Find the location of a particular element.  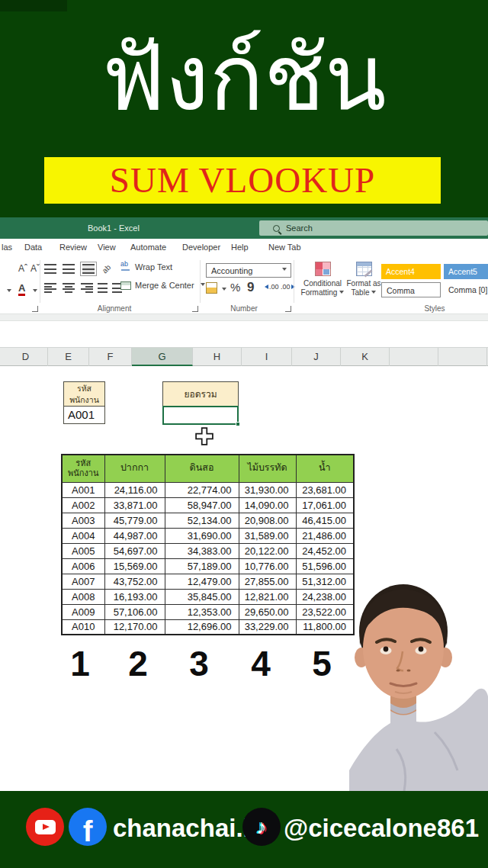

table-cell: 44,987.00 is located at coordinates (134, 535).